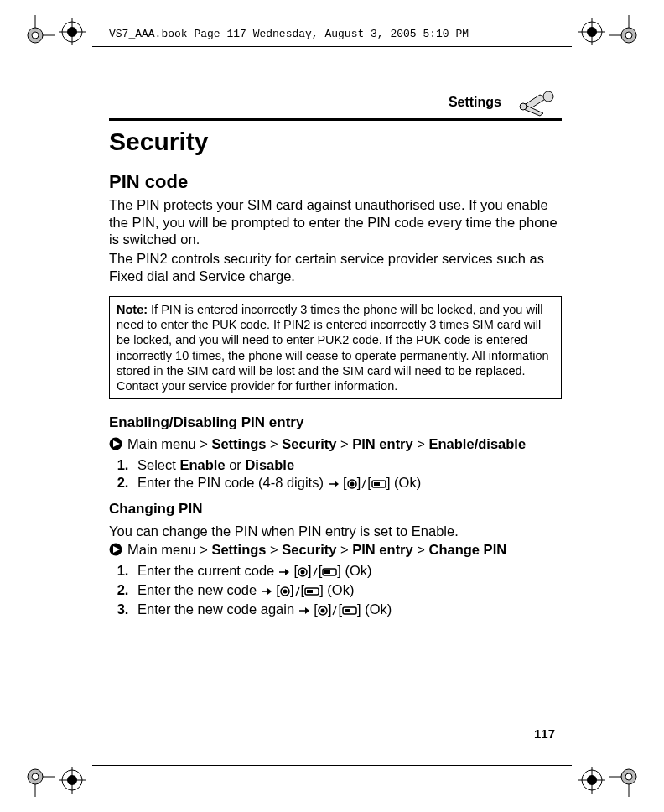 Image resolution: width=664 pixels, height=812 pixels. Describe the element at coordinates (347, 483) in the screenshot. I see `step-item: Enter the PIN code (4-8 digits) [][] (Ok…` at that location.